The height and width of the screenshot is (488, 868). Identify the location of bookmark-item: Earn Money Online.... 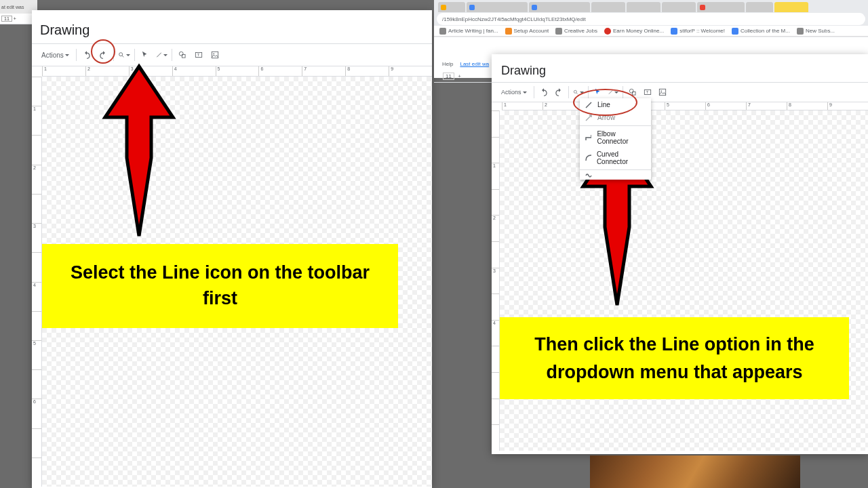
(634, 31).